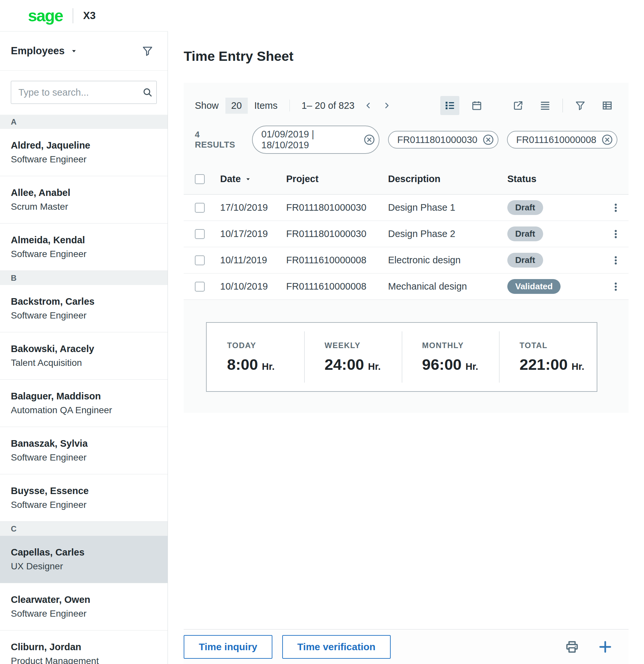  What do you see at coordinates (607, 106) in the screenshot?
I see `table-view-button` at bounding box center [607, 106].